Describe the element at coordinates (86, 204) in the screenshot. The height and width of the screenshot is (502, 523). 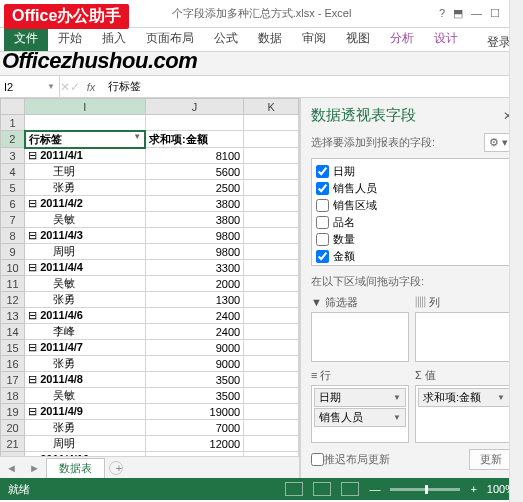
I see `cell: ⊟ 2011/4/2` at that location.